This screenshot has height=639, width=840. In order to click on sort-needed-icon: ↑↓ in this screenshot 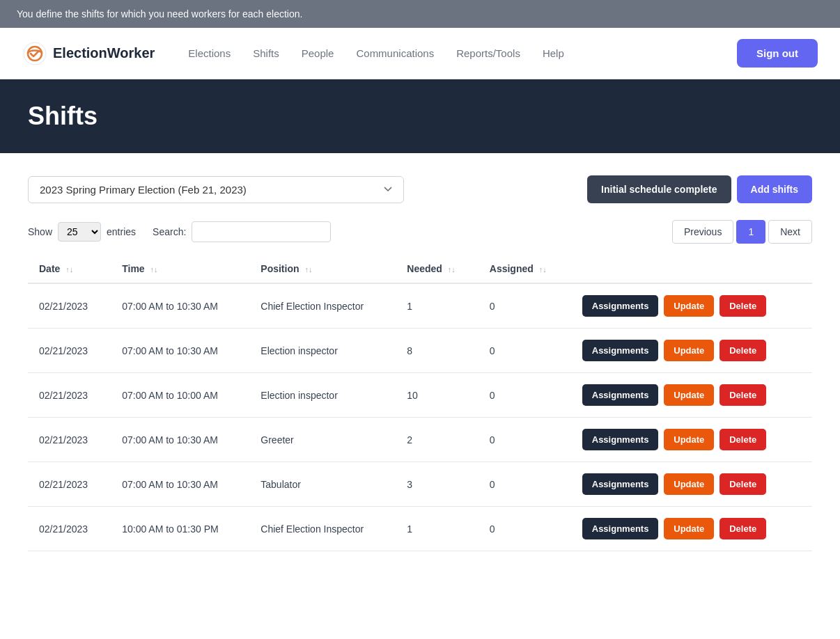, I will do `click(451, 269)`.